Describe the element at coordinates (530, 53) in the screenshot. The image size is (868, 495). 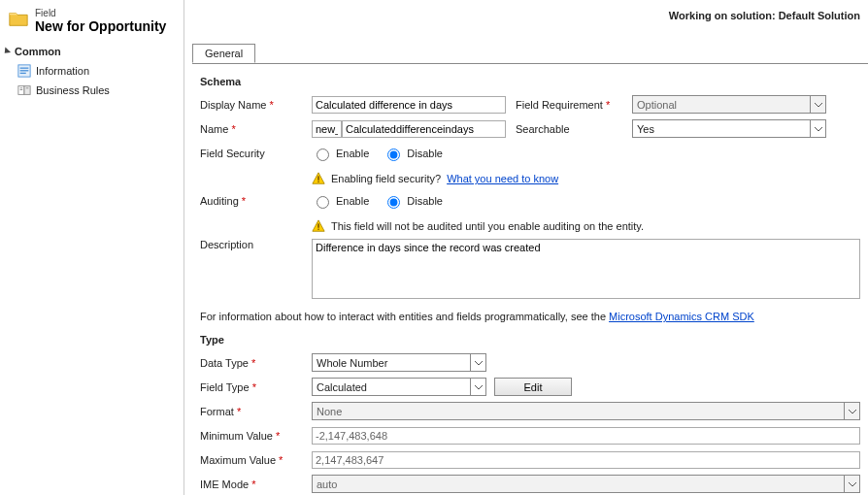
I see `tab-bar: General` at that location.